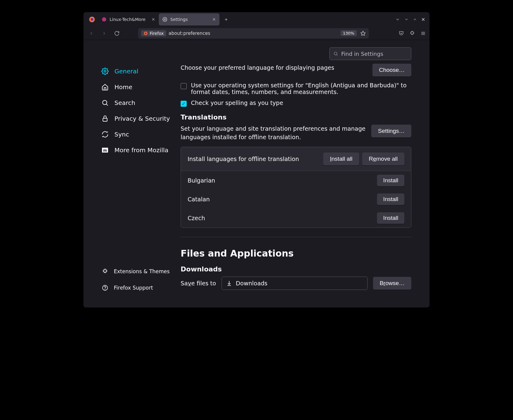 This screenshot has width=513, height=420. Describe the element at coordinates (142, 119) in the screenshot. I see `category-label: Privacy & Security` at that location.